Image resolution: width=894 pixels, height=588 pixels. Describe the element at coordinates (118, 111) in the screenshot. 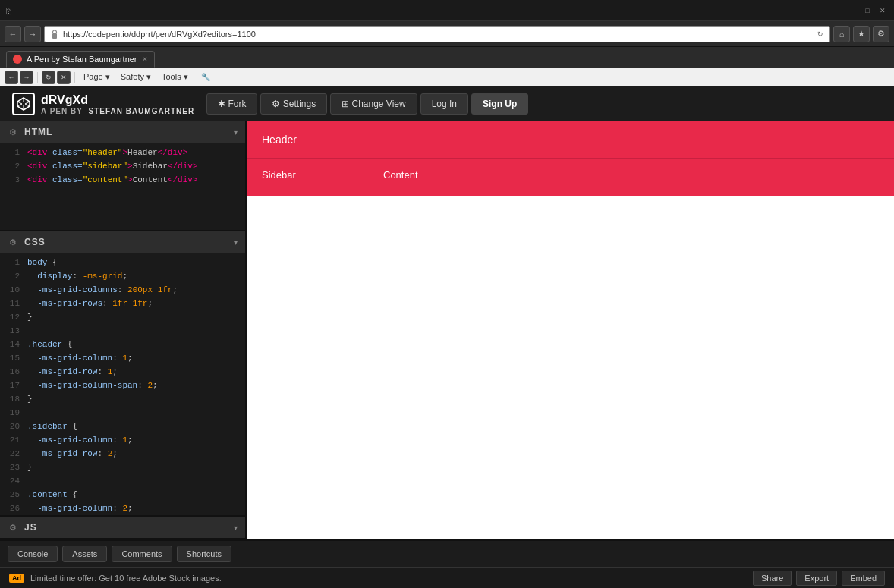

I see `pen-subtitle: A PEN BY Stefan Baumgartner` at that location.